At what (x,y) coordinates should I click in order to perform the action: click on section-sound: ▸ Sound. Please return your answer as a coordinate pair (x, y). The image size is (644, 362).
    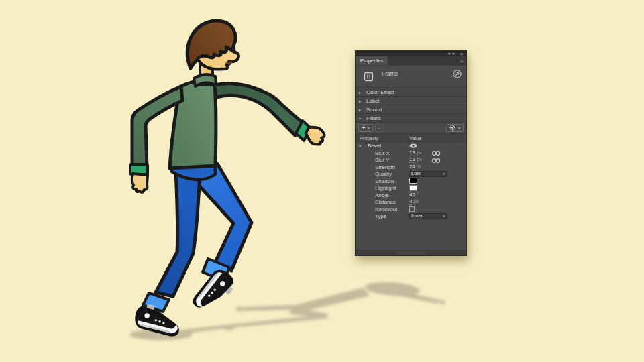
    Looking at the image, I should click on (411, 110).